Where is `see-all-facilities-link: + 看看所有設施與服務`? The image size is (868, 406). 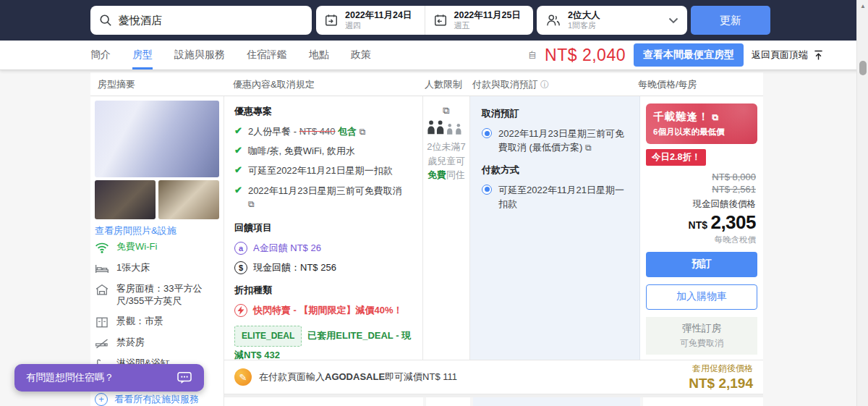
see-all-facilities-link: + 看看所有設施與服務 is located at coordinates (147, 399).